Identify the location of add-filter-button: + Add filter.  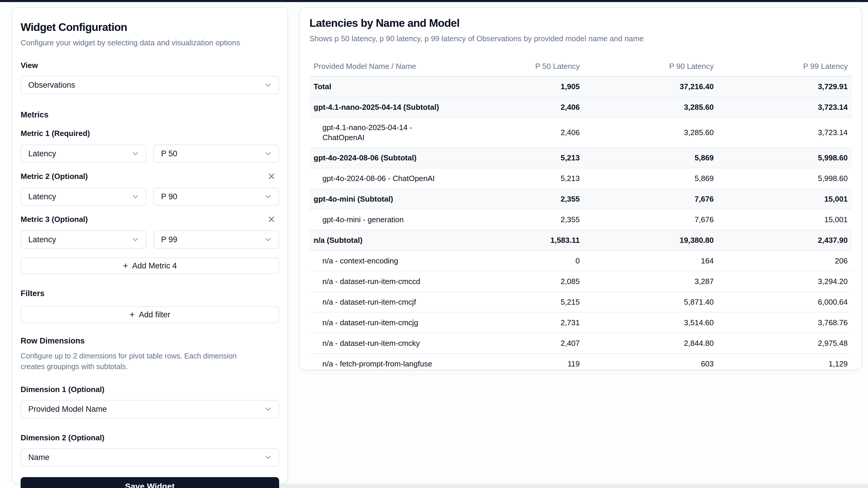
(150, 315).